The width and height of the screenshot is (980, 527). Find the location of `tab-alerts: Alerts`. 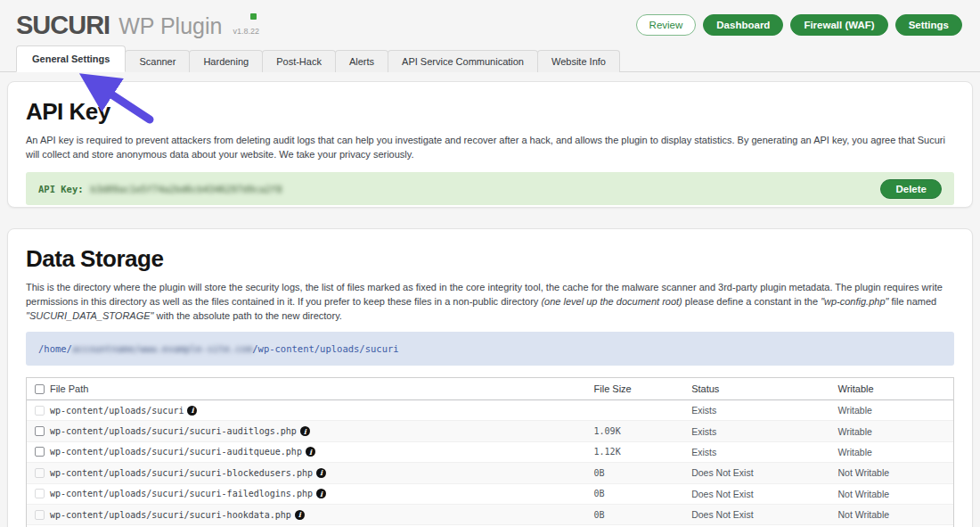

tab-alerts: Alerts is located at coordinates (362, 61).